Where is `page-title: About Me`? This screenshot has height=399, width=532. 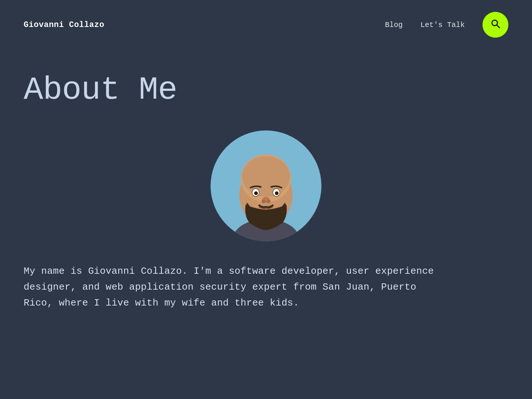 page-title: About Me is located at coordinates (266, 90).